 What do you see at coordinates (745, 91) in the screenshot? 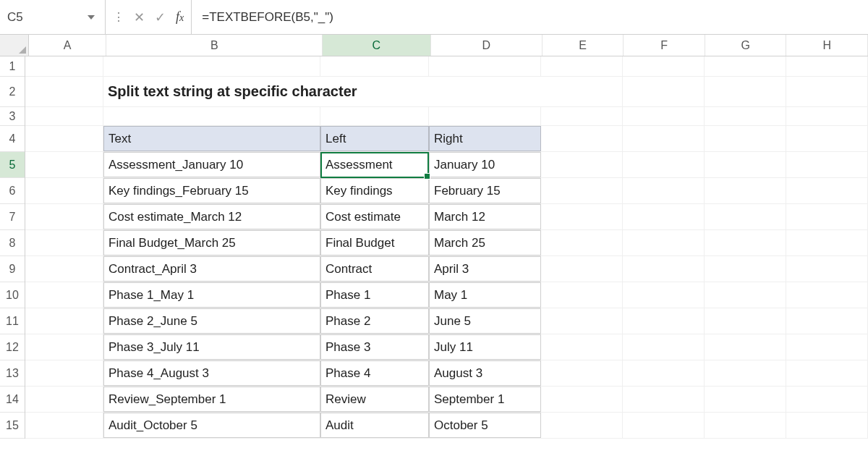
I see `cell-G2` at bounding box center [745, 91].